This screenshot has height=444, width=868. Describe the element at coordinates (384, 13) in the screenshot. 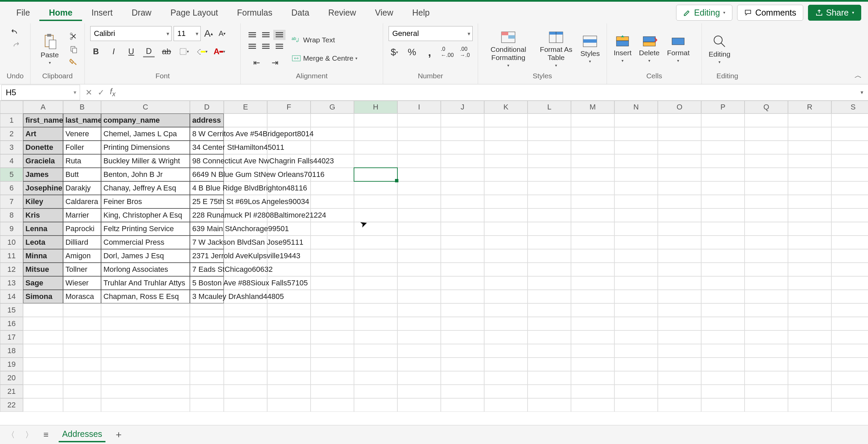

I see `menu-view: View` at that location.